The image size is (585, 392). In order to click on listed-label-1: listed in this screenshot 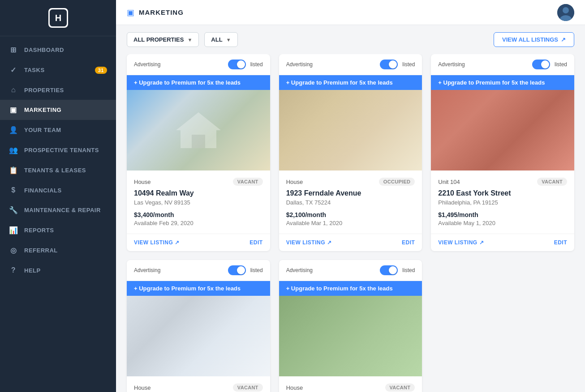, I will do `click(257, 64)`.